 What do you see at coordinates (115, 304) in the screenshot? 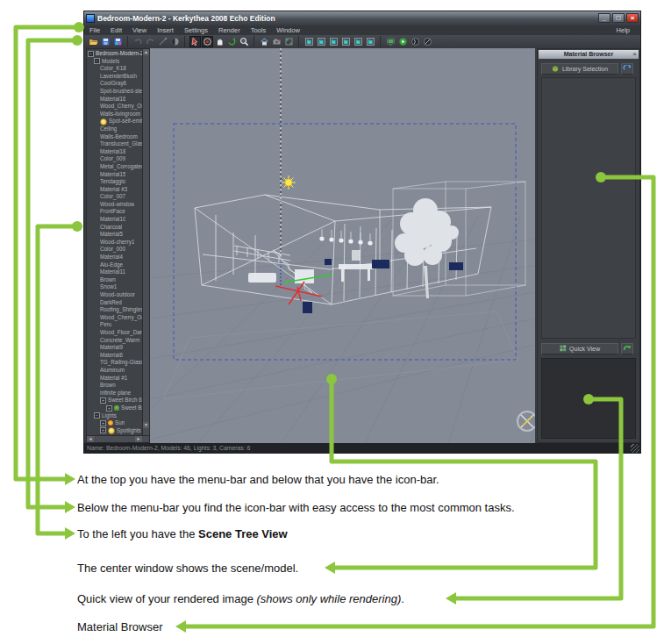
I see `tree-item: DarkRed` at bounding box center [115, 304].